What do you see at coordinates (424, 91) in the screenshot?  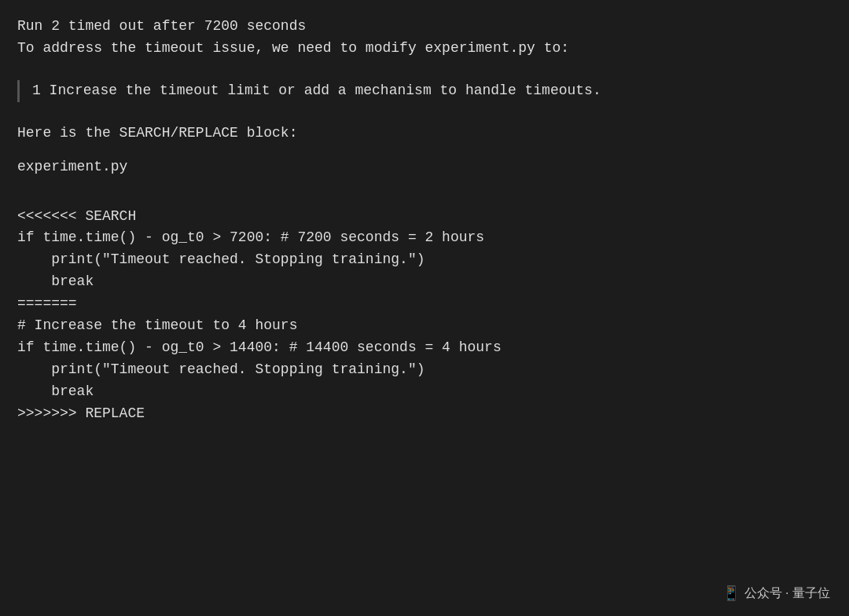 I see `block-suggestion: 1 Increase the timeout limit or add a me…` at bounding box center [424, 91].